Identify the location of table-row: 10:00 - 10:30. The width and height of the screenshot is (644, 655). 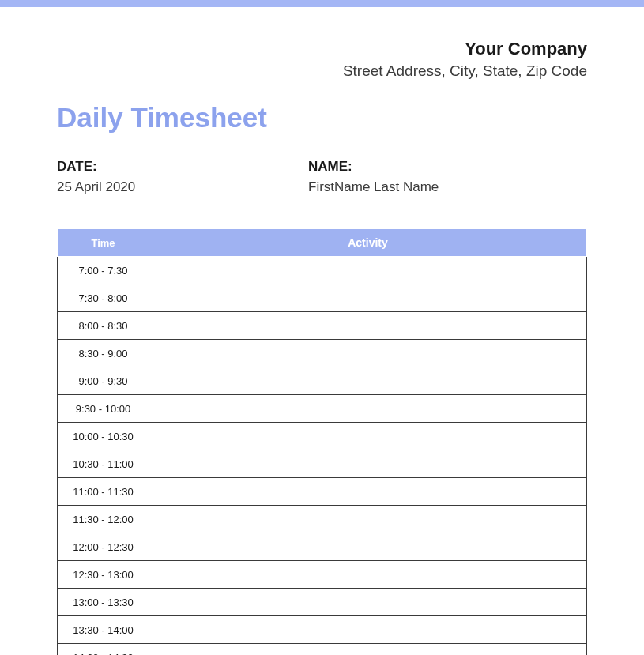
(322, 436).